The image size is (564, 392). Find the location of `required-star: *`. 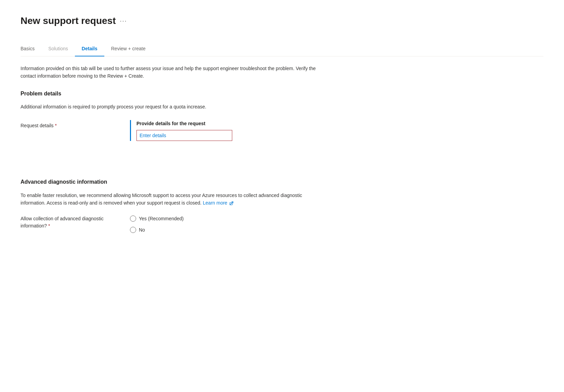

required-star: * is located at coordinates (56, 126).